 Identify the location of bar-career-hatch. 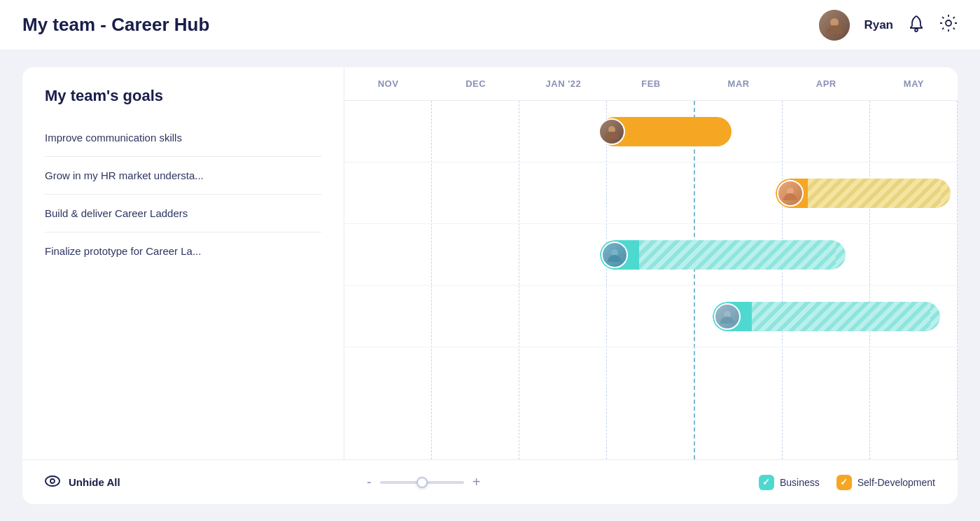
(737, 255).